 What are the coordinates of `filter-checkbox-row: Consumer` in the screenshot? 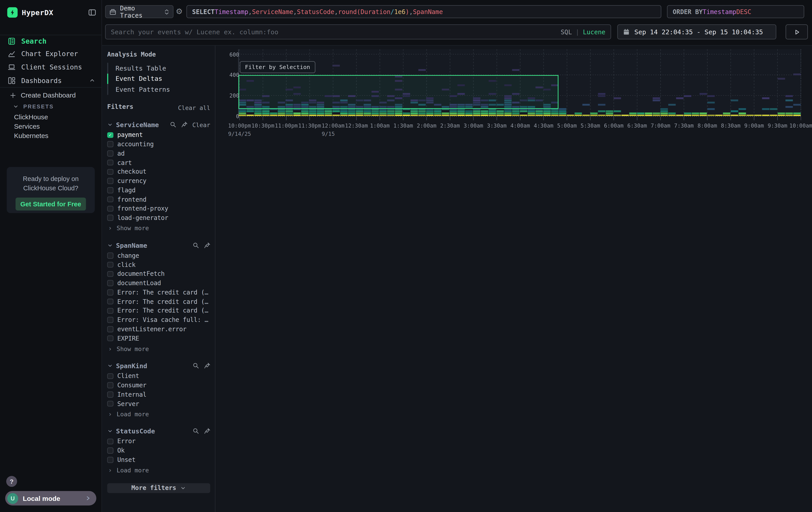 It's located at (158, 385).